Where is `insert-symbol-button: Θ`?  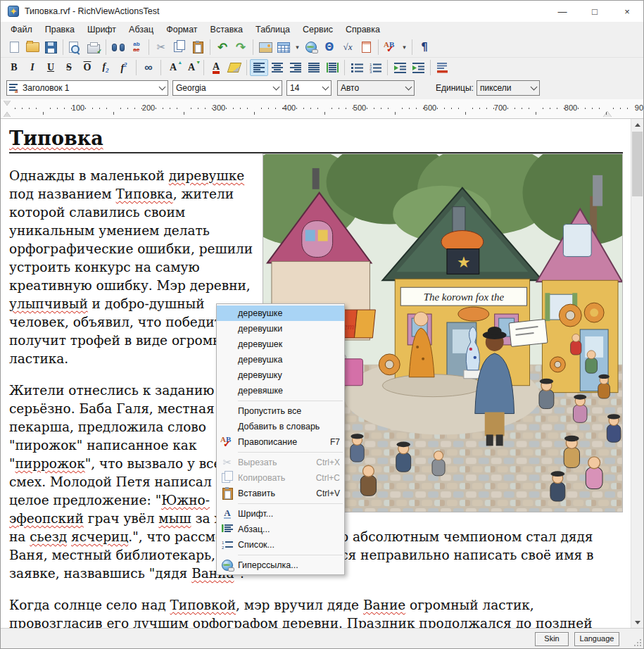
insert-symbol-button: Θ is located at coordinates (329, 47).